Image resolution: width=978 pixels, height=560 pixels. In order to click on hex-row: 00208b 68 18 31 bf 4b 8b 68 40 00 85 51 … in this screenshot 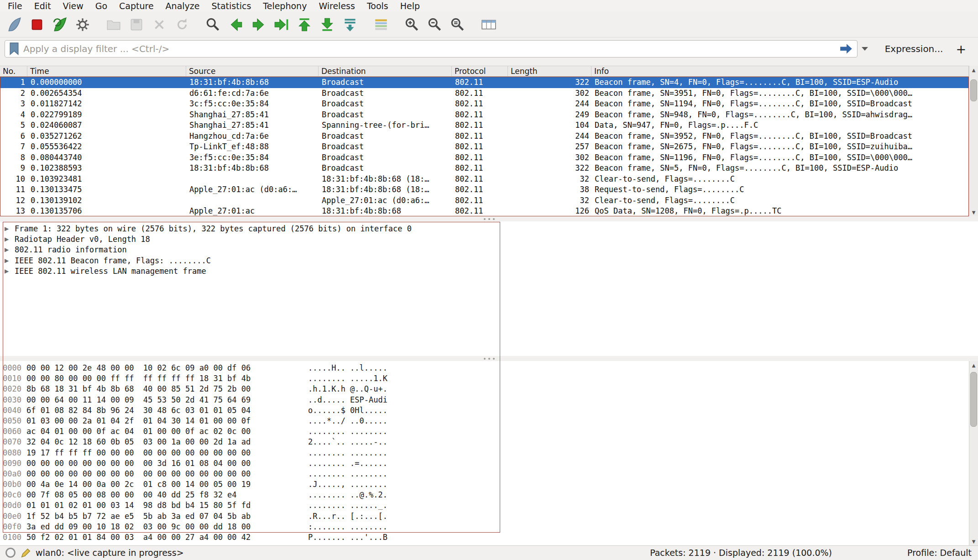, I will do `click(489, 389)`.